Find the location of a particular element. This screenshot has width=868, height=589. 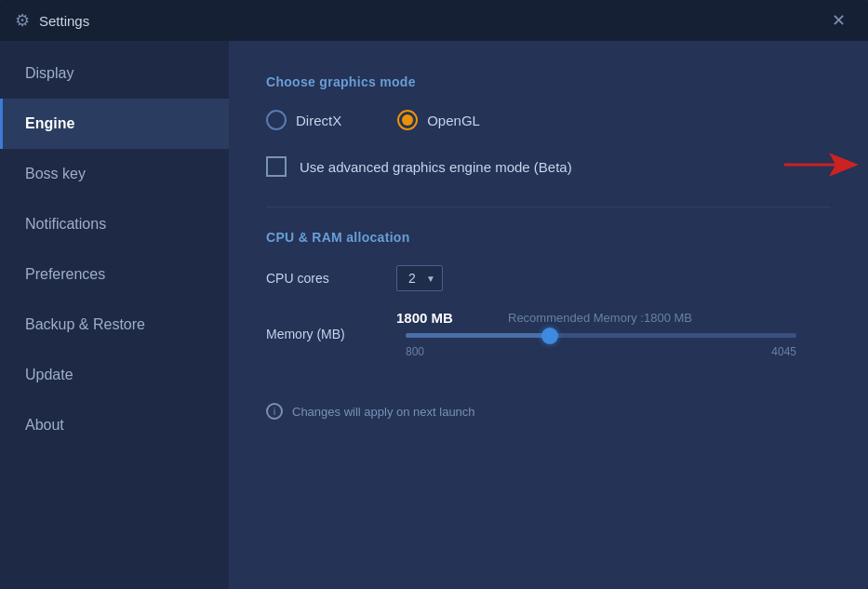

directx-radio-circle is located at coordinates (276, 120).